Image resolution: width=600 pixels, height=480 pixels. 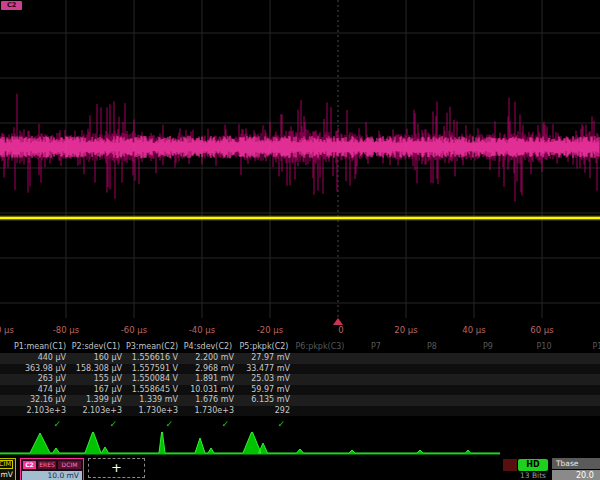 What do you see at coordinates (208, 400) in the screenshot?
I see `meas-value-cell: 1.676 mV` at bounding box center [208, 400].